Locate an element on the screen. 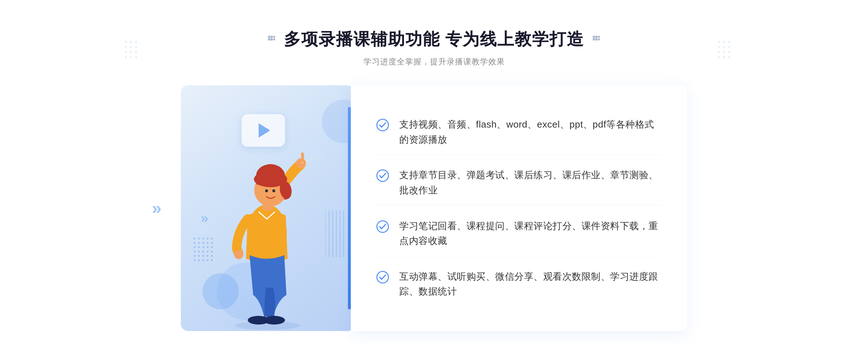  illustration-card: » is located at coordinates (268, 208).